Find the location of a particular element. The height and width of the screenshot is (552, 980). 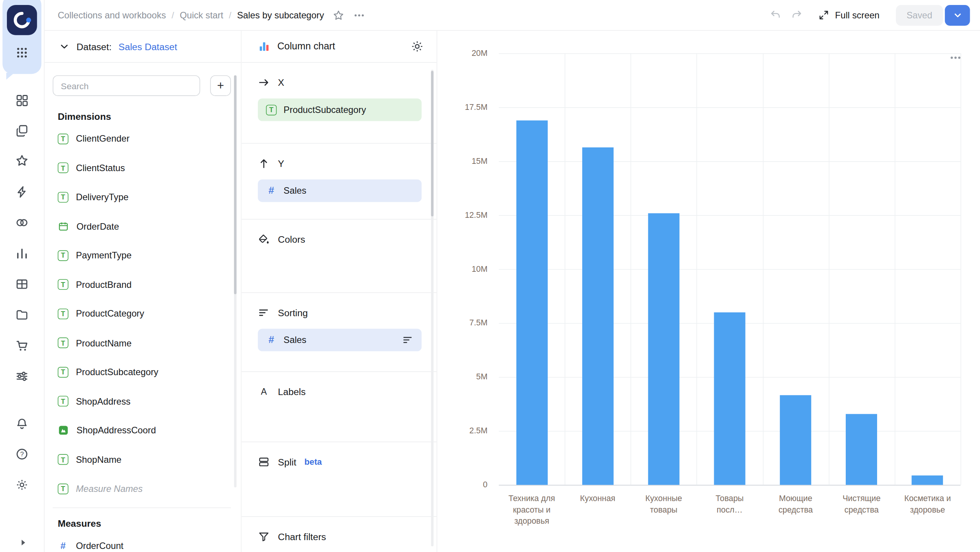

section-header: ALabels is located at coordinates (340, 385).